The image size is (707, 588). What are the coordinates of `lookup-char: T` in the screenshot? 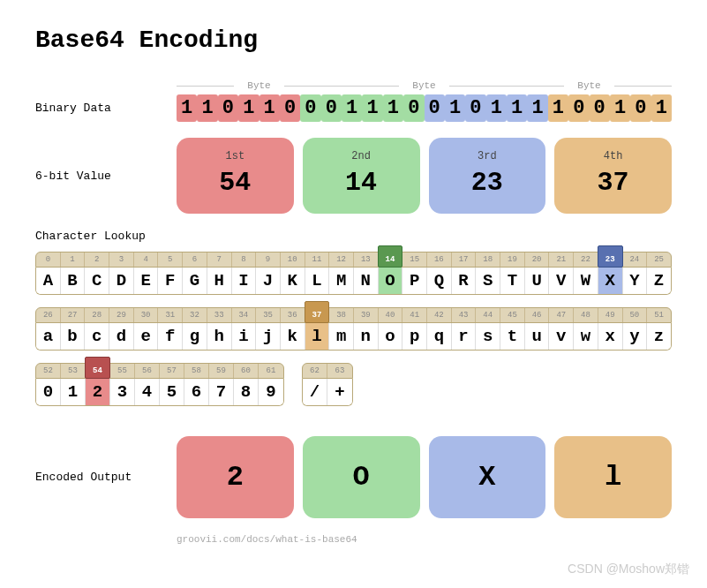 It's located at (513, 281).